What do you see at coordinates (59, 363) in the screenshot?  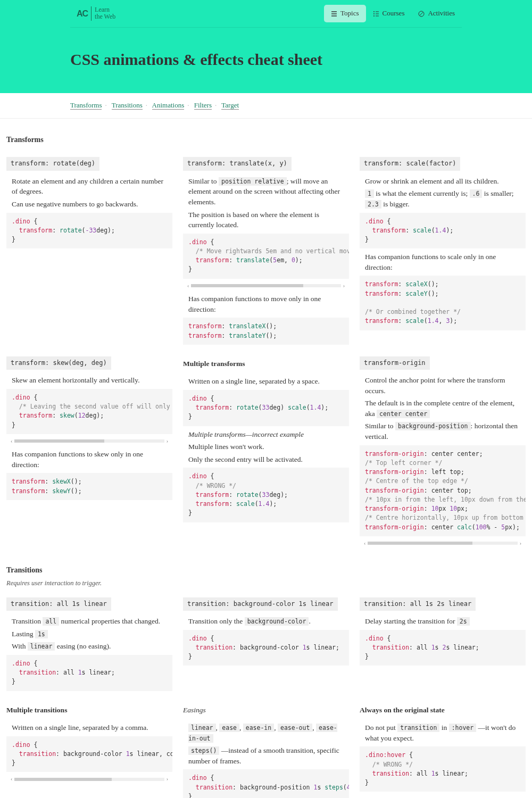 I see `card-title: transform: skew(deg, deg)` at bounding box center [59, 363].